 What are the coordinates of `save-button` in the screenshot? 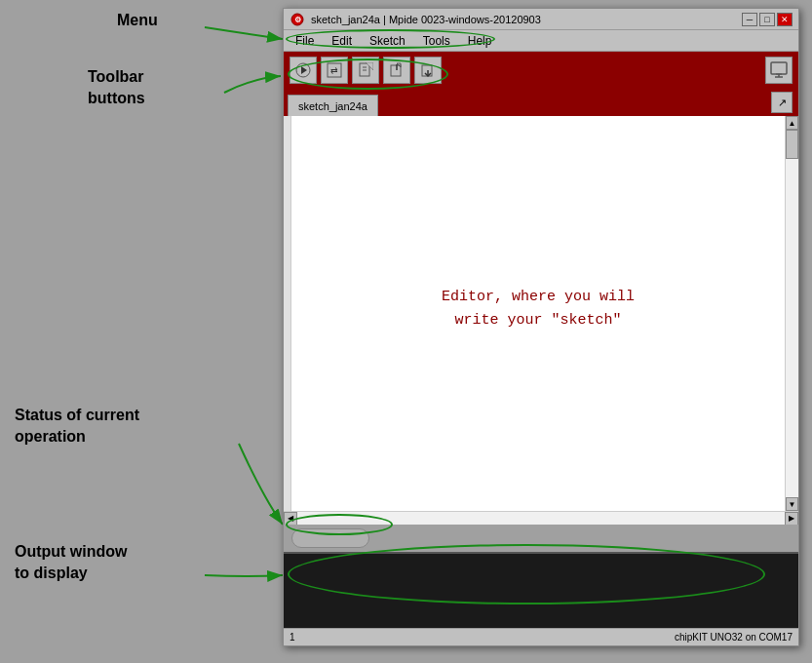 It's located at (428, 70).